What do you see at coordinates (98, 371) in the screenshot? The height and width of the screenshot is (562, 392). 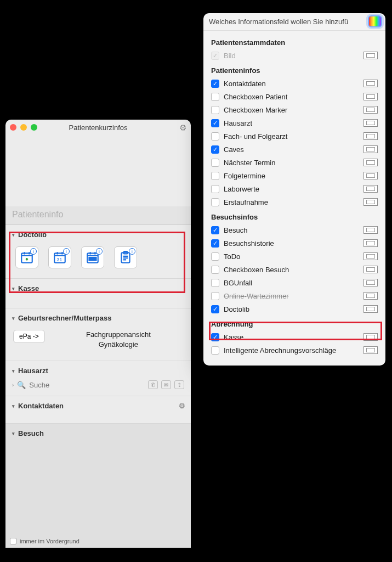 I see `section-header-hausarzt: ▾ Hausarzt` at bounding box center [98, 371].